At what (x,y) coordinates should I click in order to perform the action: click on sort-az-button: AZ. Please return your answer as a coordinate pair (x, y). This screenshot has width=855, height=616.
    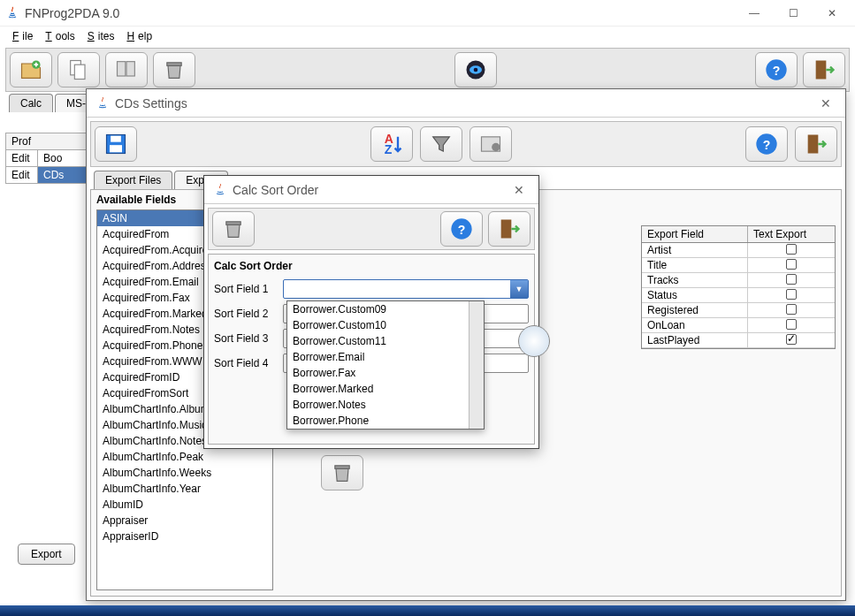
    Looking at the image, I should click on (392, 144).